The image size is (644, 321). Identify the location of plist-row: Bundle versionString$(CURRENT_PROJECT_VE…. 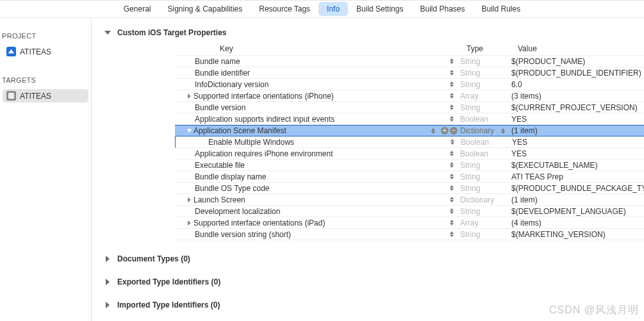
(409, 108).